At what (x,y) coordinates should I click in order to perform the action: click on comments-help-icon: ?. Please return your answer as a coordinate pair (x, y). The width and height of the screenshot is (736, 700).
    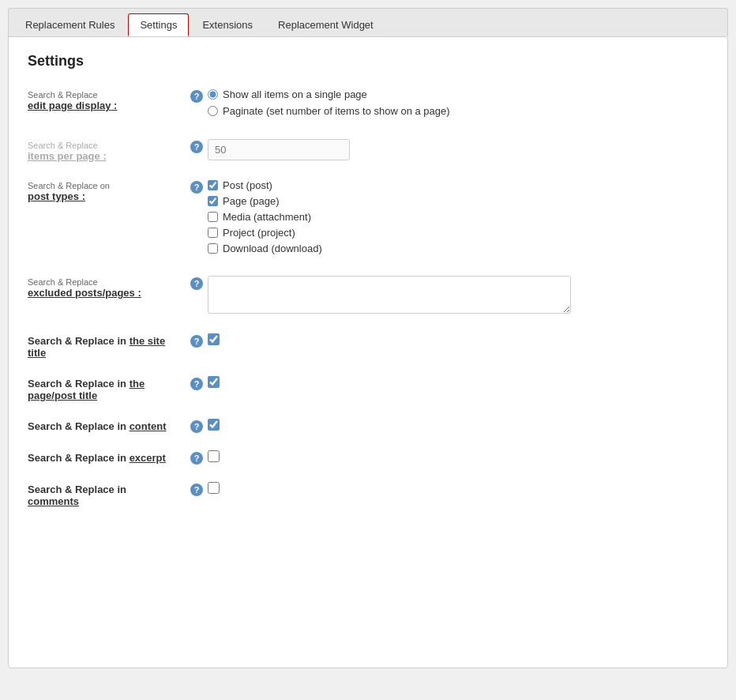
    Looking at the image, I should click on (197, 490).